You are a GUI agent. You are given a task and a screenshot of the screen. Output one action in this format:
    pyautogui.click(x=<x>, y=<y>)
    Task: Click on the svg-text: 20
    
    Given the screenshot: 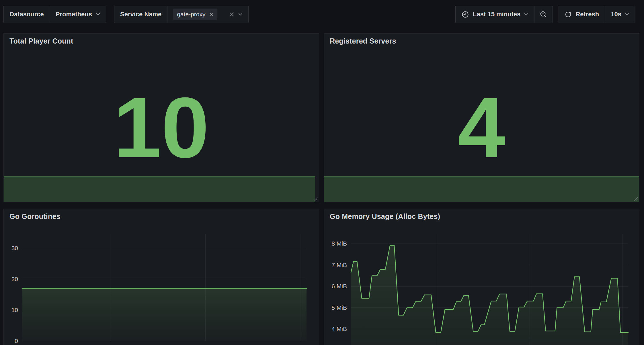 What is the action you would take?
    pyautogui.click(x=15, y=279)
    